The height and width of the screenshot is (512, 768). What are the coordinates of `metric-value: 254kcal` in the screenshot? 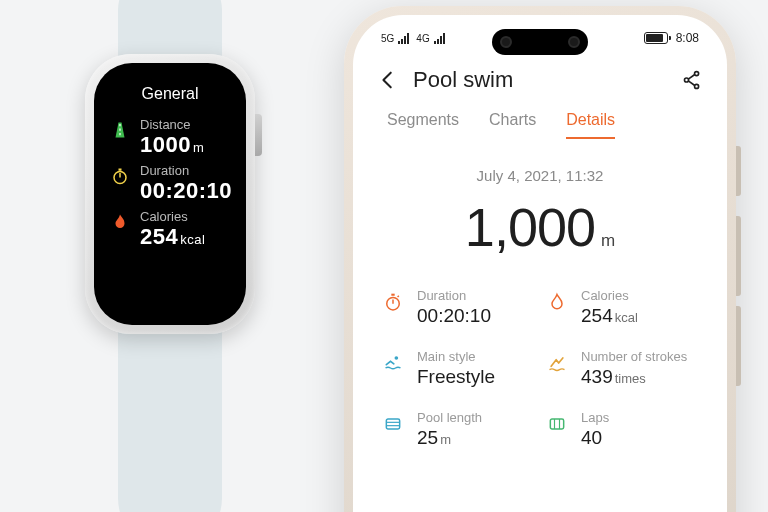 It's located at (172, 238).